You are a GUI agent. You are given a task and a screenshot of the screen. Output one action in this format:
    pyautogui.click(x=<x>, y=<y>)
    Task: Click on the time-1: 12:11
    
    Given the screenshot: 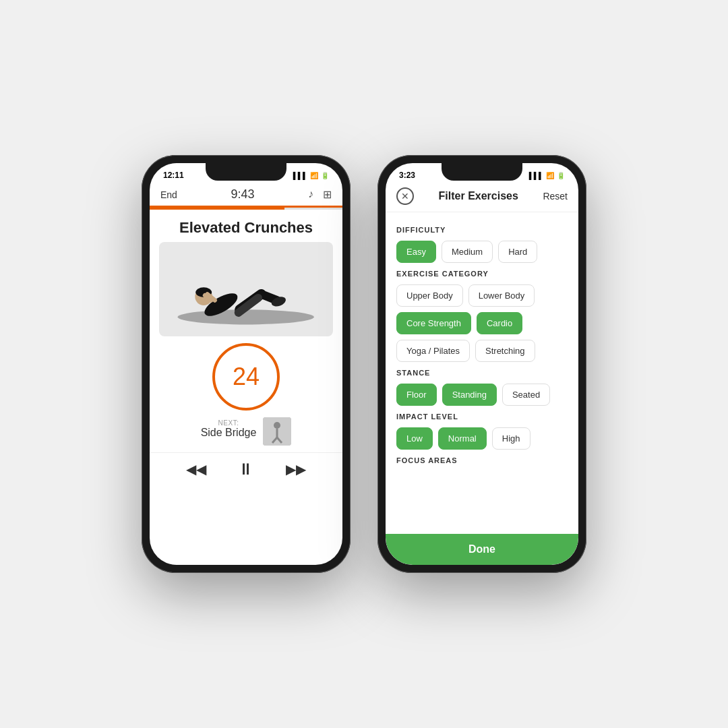 What is the action you would take?
    pyautogui.click(x=174, y=175)
    